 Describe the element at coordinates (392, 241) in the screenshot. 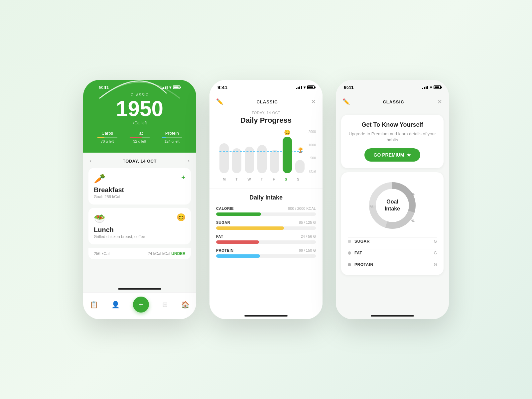

I see `legend-sugar: SUGAR G` at that location.